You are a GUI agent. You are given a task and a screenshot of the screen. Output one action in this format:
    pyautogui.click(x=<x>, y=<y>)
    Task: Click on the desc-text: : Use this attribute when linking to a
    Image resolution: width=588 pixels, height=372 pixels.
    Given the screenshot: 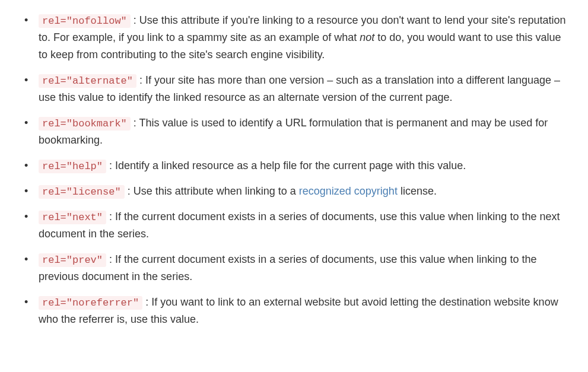 What is the action you would take?
    pyautogui.click(x=212, y=191)
    